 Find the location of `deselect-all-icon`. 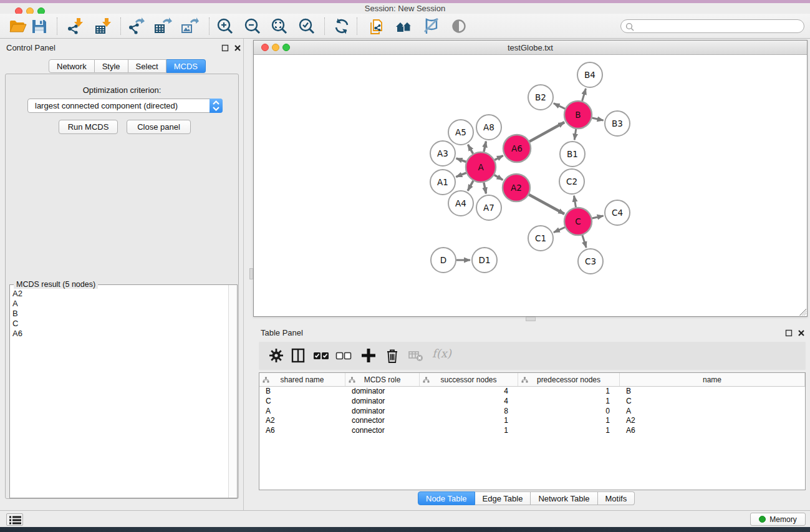

deselect-all-icon is located at coordinates (344, 355).